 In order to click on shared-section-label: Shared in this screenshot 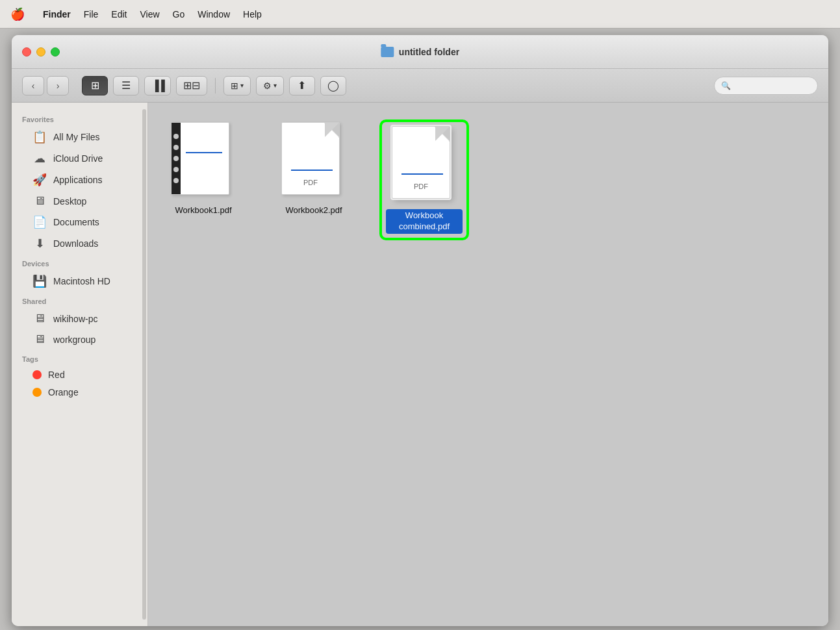, I will do `click(79, 300)`.